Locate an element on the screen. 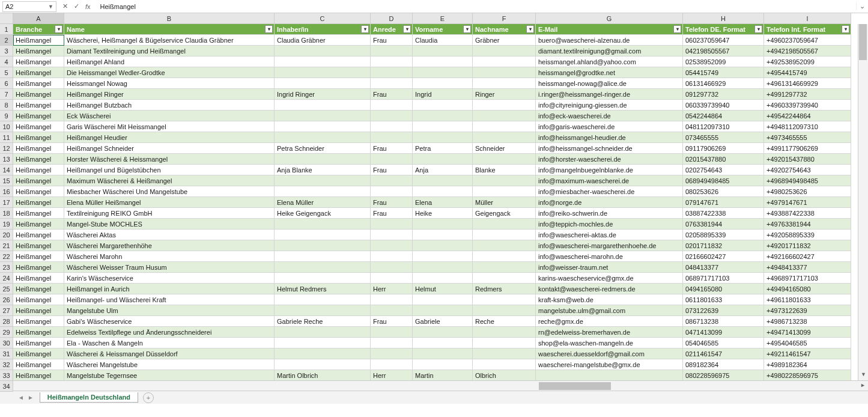 The image size is (868, 417). cell: Helmut Redmers is located at coordinates (323, 289).